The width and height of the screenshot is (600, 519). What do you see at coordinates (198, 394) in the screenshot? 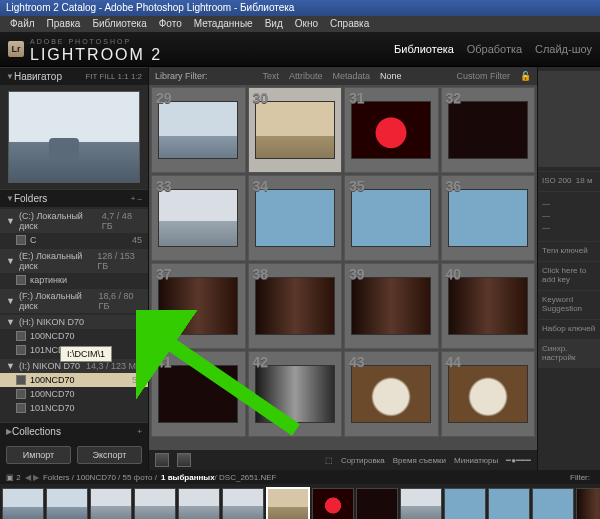
I see `grid-cell: 41` at bounding box center [198, 394].